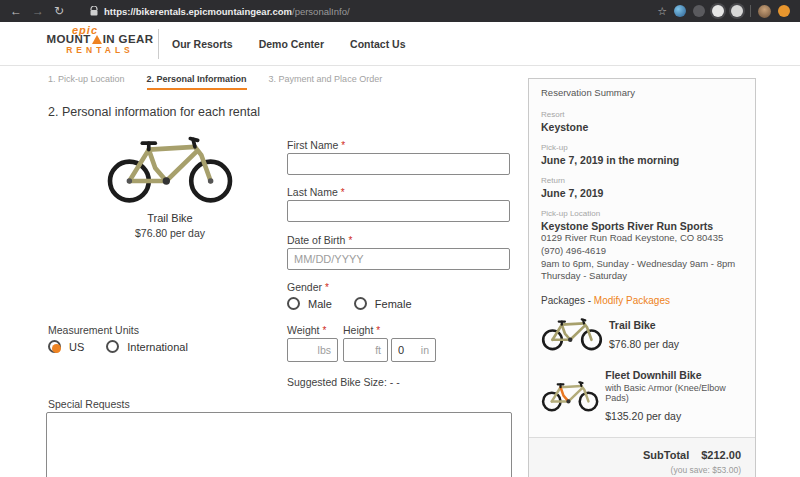 The height and width of the screenshot is (477, 800). Describe the element at coordinates (644, 344) in the screenshot. I see `package-price: $76.80 per day` at that location.